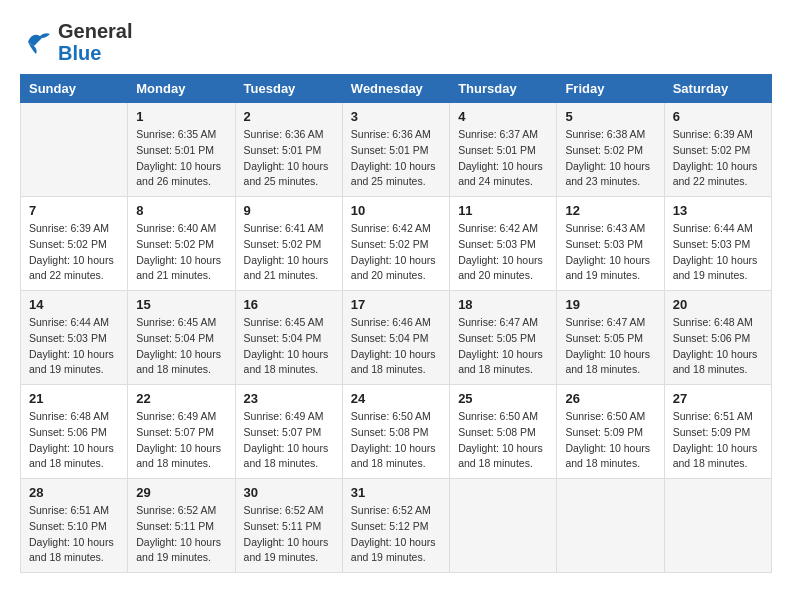  Describe the element at coordinates (74, 304) in the screenshot. I see `day-number: 14` at that location.